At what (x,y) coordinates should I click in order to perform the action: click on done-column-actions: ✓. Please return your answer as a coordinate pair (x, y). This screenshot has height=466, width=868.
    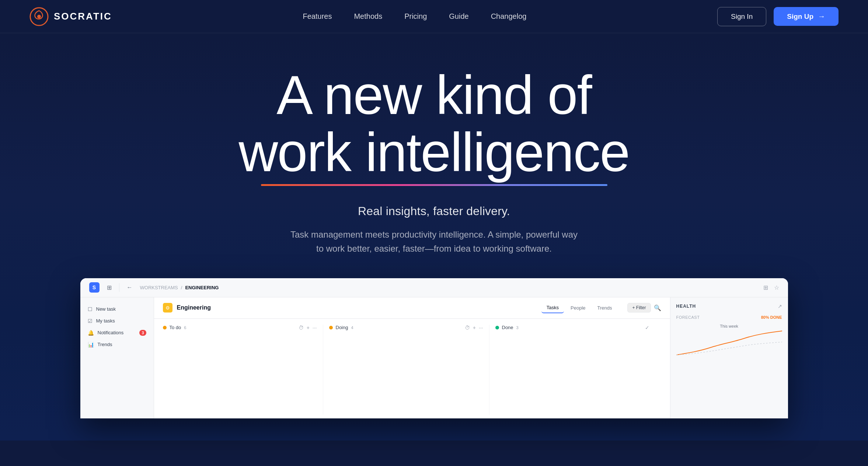
    Looking at the image, I should click on (647, 328).